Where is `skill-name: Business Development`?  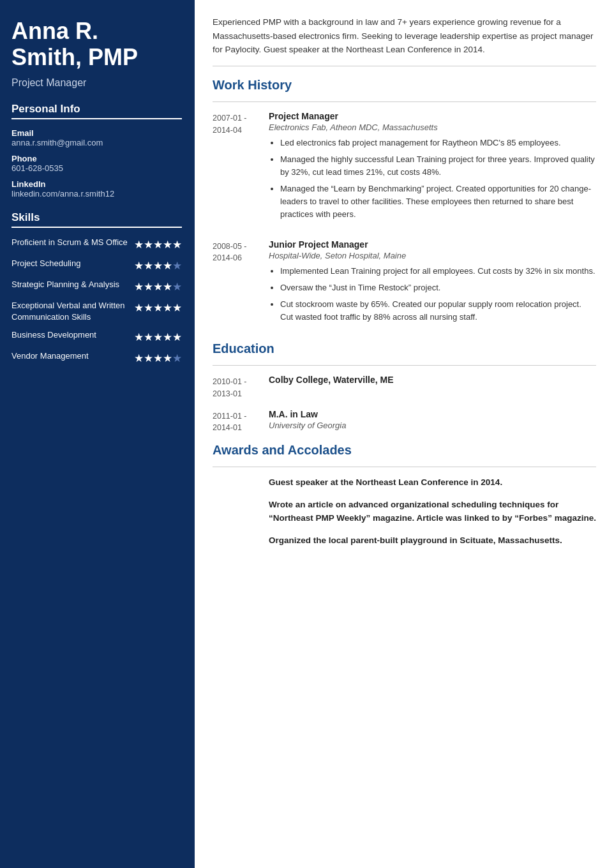 skill-name: Business Development is located at coordinates (70, 335).